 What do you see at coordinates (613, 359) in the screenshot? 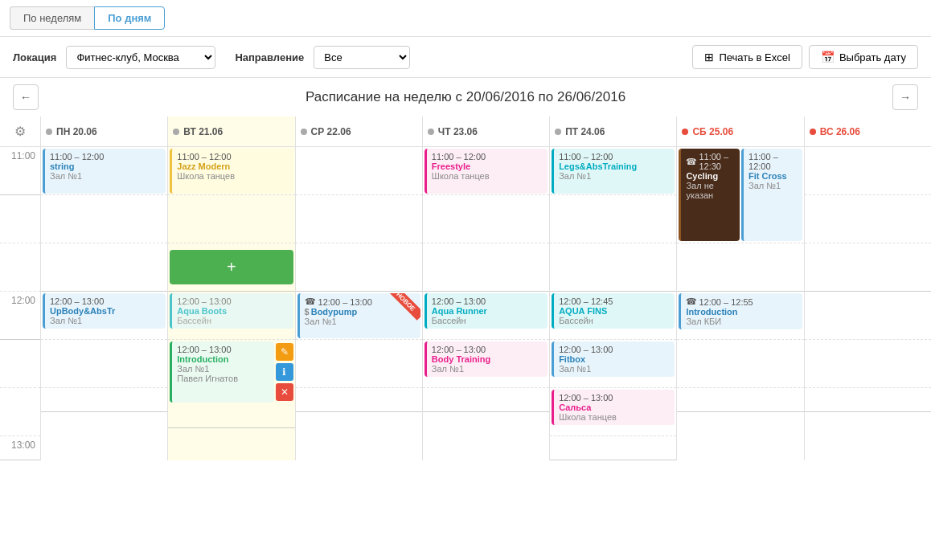
I see `event-fri-fitbox: 12:00 – 13:00 Fitbox Зал №1` at bounding box center [613, 359].